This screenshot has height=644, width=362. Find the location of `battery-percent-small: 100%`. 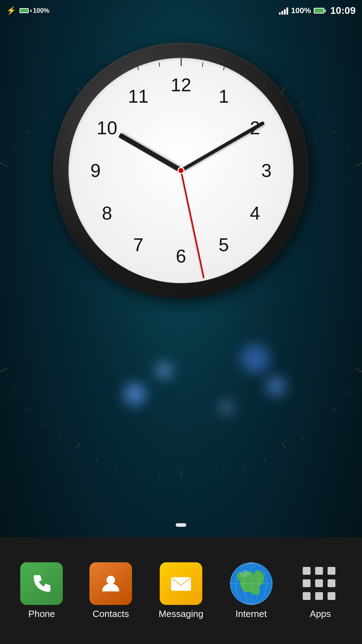

battery-percent-small: 100% is located at coordinates (41, 11).